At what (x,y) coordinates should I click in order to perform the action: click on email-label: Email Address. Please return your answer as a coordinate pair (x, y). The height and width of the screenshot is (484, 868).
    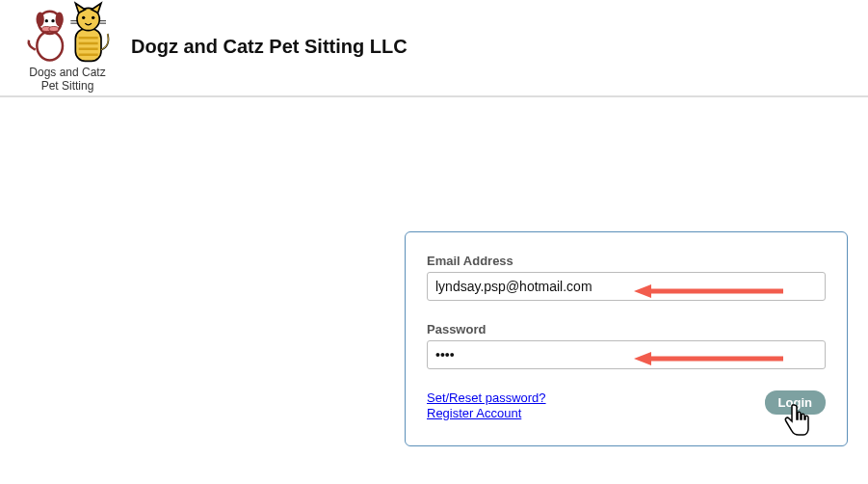
    Looking at the image, I should click on (626, 260).